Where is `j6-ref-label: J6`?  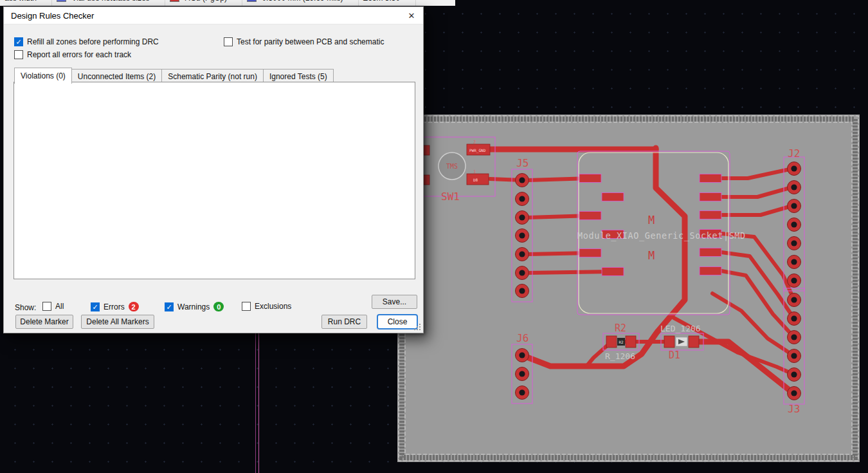
j6-ref-label: J6 is located at coordinates (522, 339).